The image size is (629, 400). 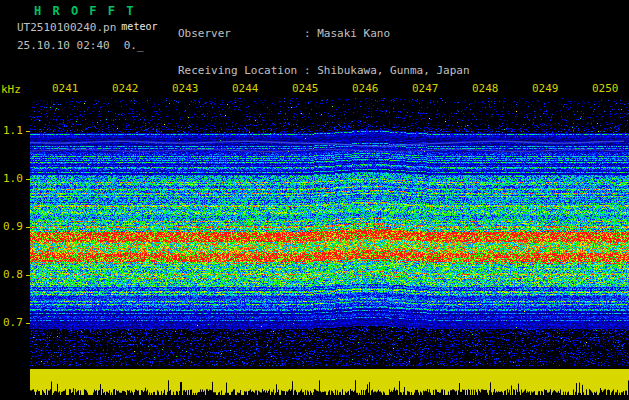 I want to click on time-label: 0243, so click(x=186, y=88).